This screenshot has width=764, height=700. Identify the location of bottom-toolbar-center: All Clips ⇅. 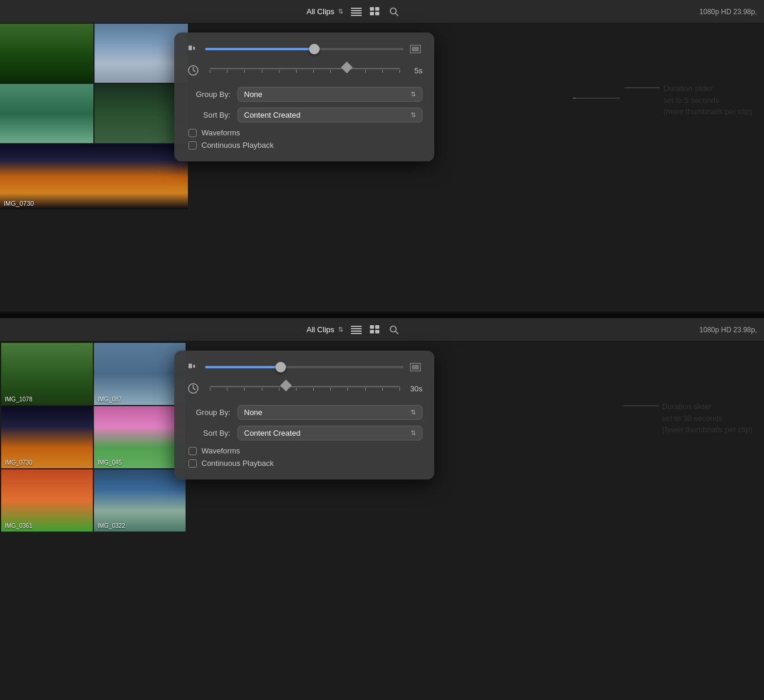
(353, 330).